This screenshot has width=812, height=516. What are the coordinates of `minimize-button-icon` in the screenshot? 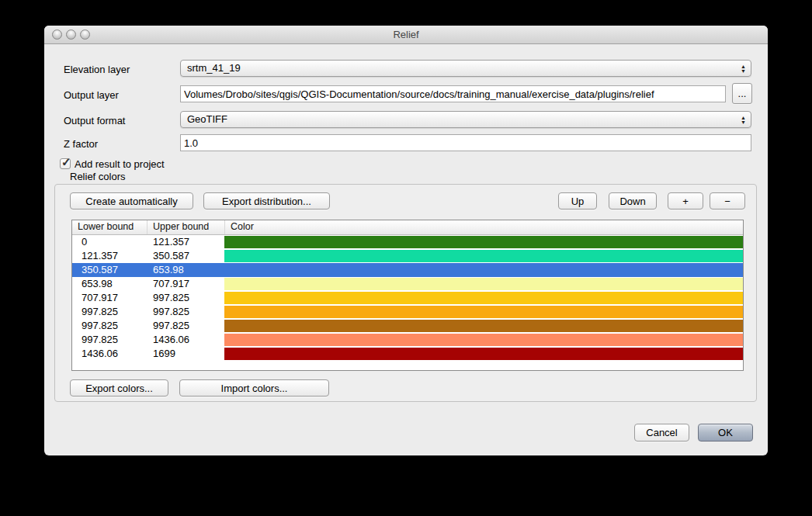 It's located at (71, 34).